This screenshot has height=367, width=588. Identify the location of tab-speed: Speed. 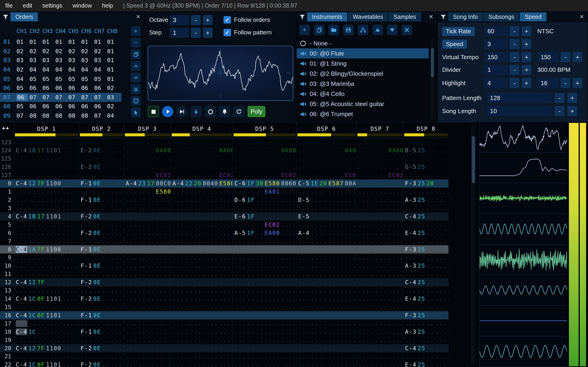
(533, 17).